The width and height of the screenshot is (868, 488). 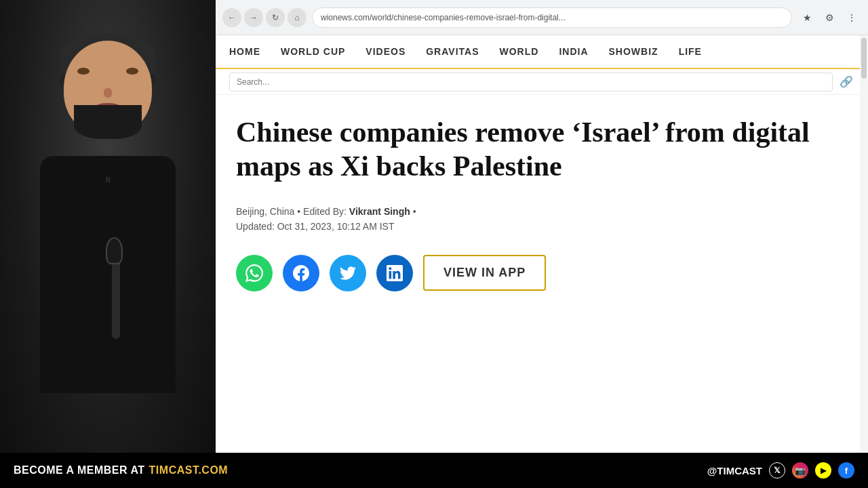 What do you see at coordinates (864, 262) in the screenshot?
I see `scrollbar` at bounding box center [864, 262].